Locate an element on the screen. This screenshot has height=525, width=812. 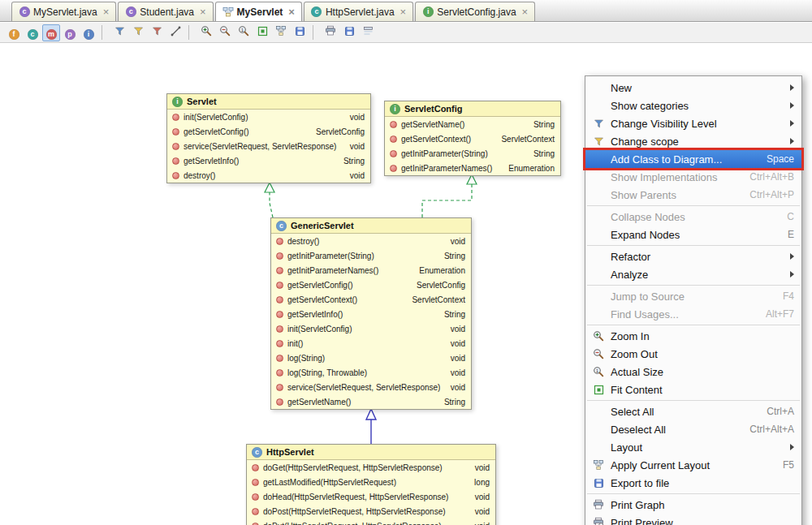
dependencies-button is located at coordinates (157, 32).